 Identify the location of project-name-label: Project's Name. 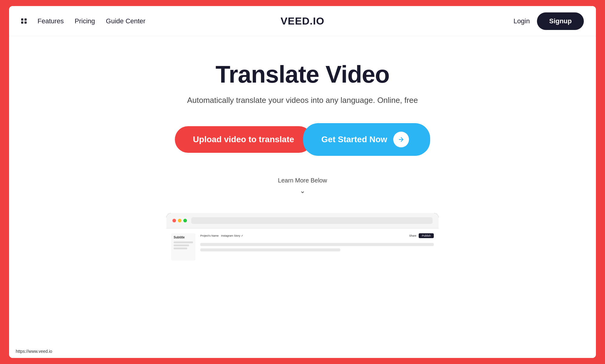
(209, 236).